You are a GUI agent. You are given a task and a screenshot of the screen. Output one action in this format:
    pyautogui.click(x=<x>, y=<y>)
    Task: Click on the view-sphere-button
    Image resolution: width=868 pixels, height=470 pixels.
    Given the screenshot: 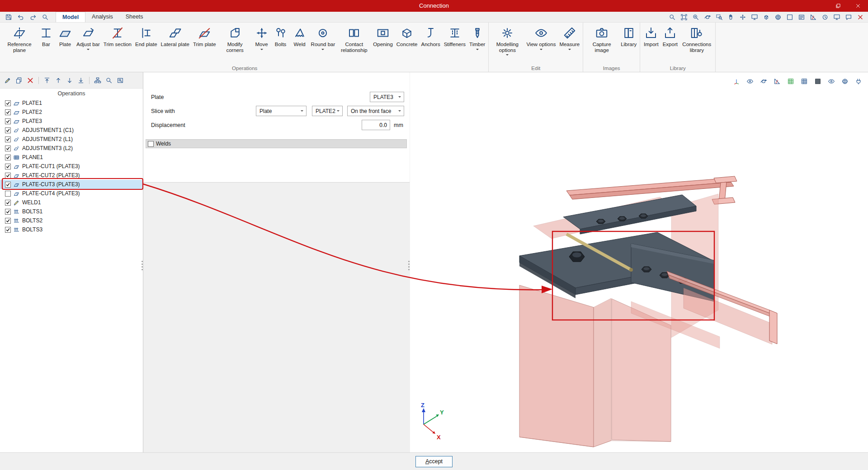 What is the action you would take?
    pyautogui.click(x=778, y=17)
    